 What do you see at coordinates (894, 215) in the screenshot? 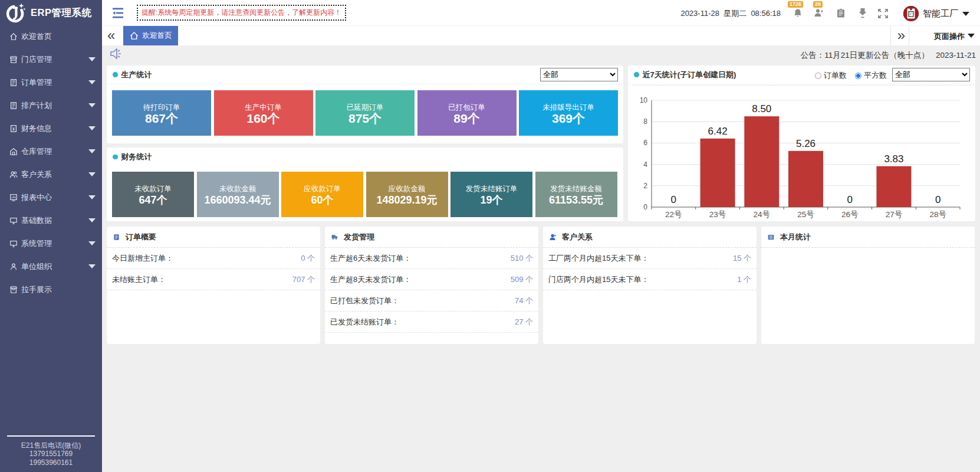
I see `svg-text: 27号` at bounding box center [894, 215].